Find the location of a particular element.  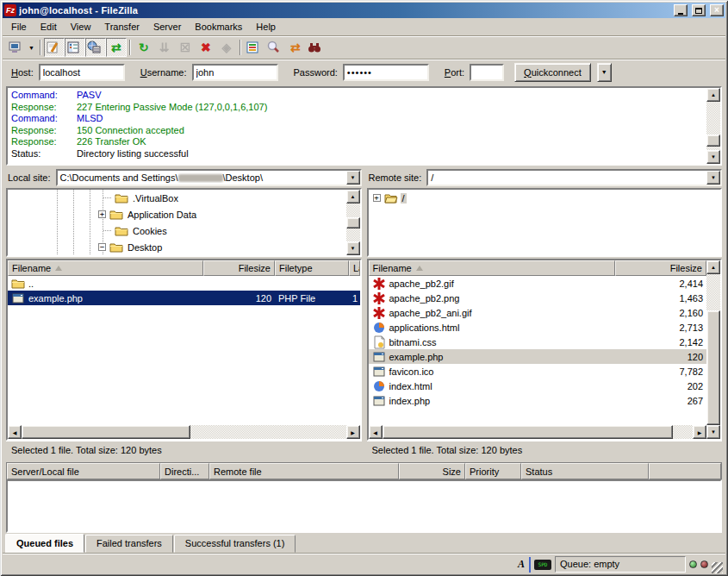

tree-item-desktop: Desktop is located at coordinates (177, 247).